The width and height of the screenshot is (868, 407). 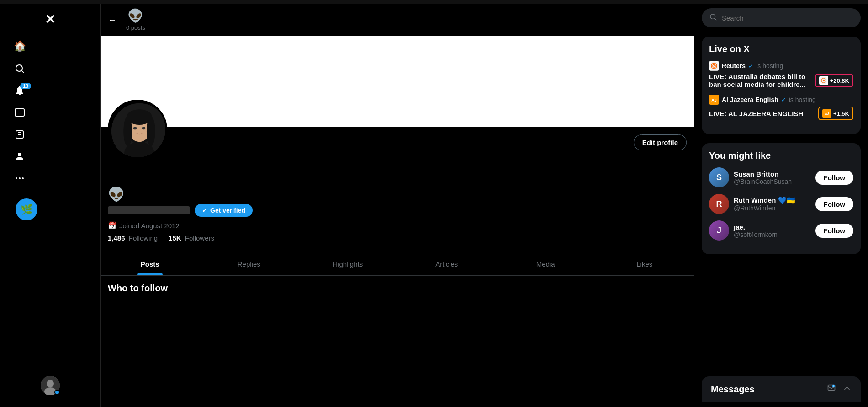 I want to click on search-input, so click(x=788, y=18).